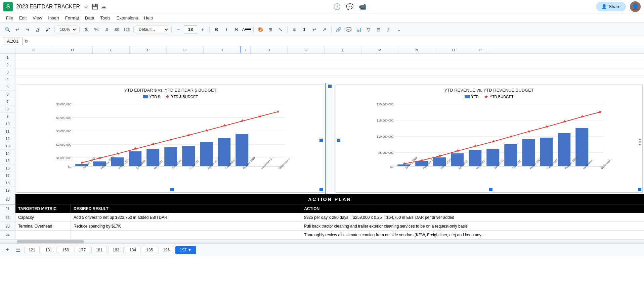 Image resolution: width=644 pixels, height=292 pixels. Describe the element at coordinates (260, 30) in the screenshot. I see `fill-color-btn: 🎨` at that location.